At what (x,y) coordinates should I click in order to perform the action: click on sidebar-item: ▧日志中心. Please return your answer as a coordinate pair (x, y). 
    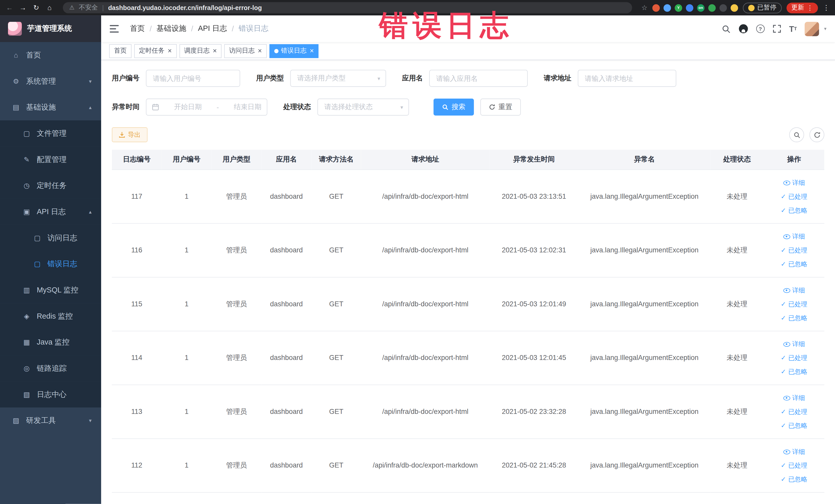
    Looking at the image, I should click on (50, 395).